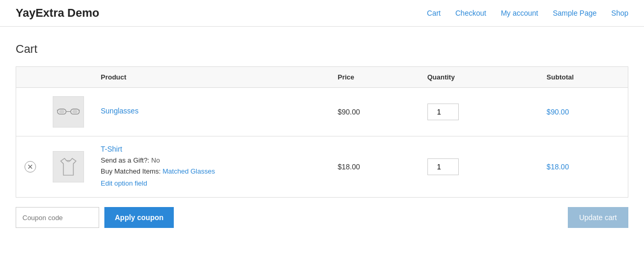 Image resolution: width=644 pixels, height=275 pixels. I want to click on product-thumbnail-tshirt, so click(68, 167).